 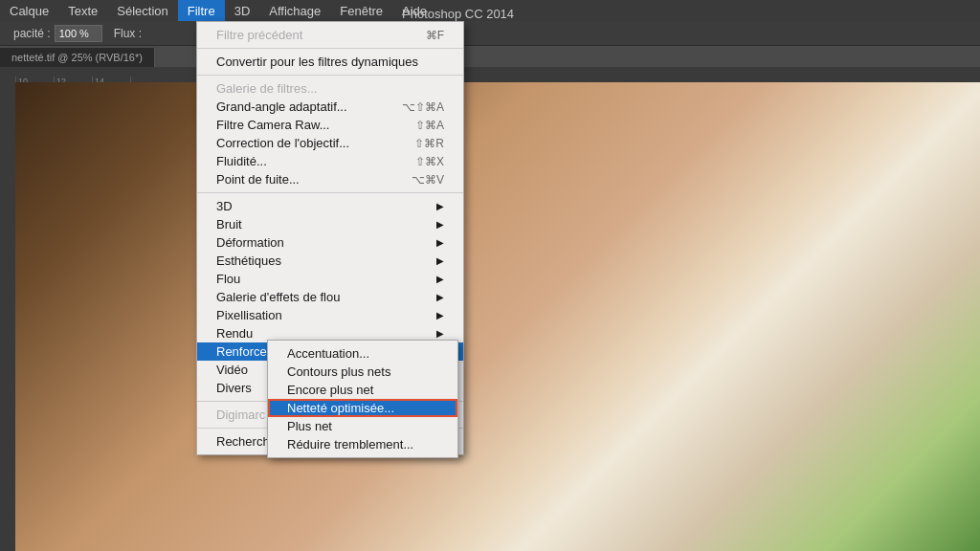 I want to click on menu-galerie-effets-flou: Galerie d'effets de flou ▶, so click(x=330, y=297).